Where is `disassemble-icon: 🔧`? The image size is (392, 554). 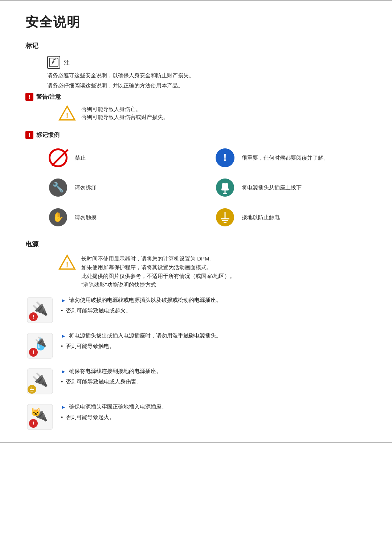 disassemble-icon: 🔧 is located at coordinates (58, 188).